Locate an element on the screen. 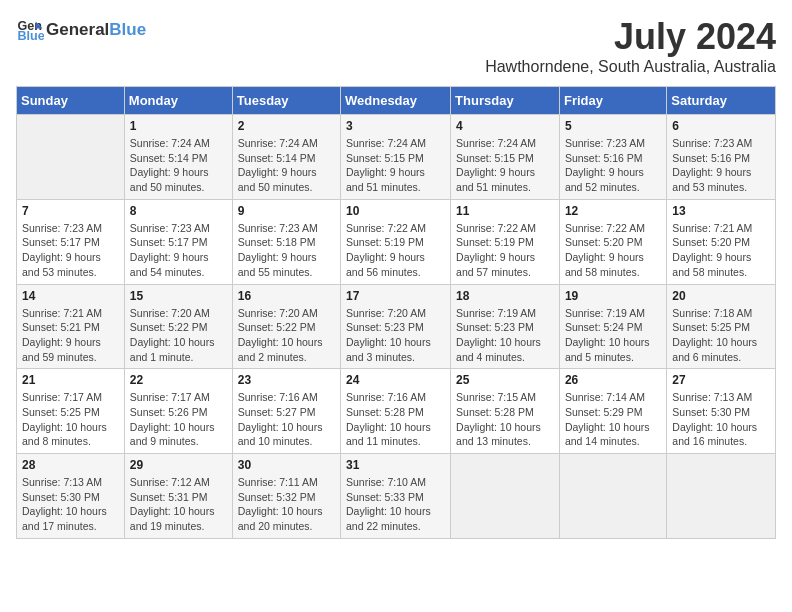 This screenshot has height=612, width=792. calendar-week-row: 21Sunrise: 7:17 AM Sunset: 5:25 PM Dayli… is located at coordinates (396, 412).